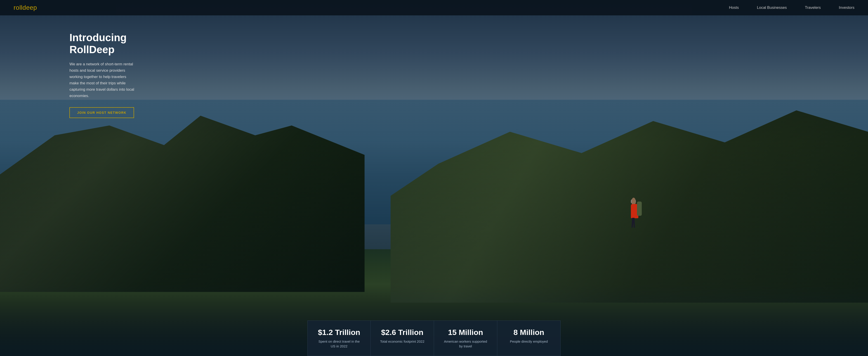 The height and width of the screenshot is (356, 868). I want to click on figure-head, so click(633, 201).